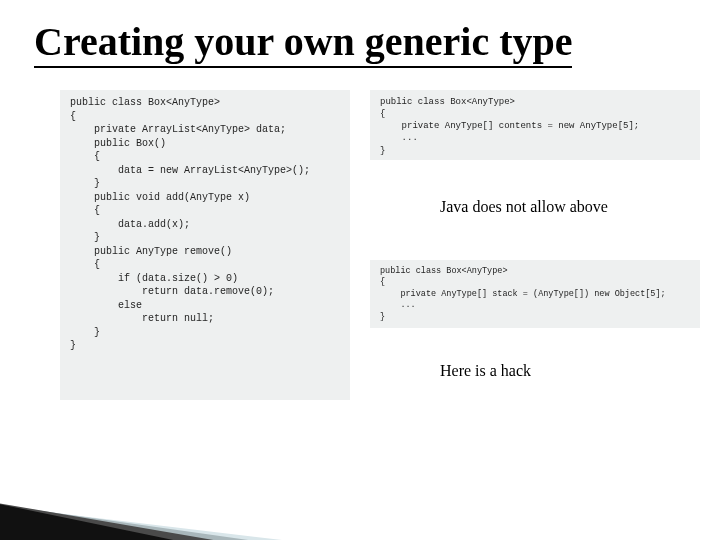 The image size is (720, 540). What do you see at coordinates (524, 207) in the screenshot?
I see `caption-not-allow: Java does not allow above` at bounding box center [524, 207].